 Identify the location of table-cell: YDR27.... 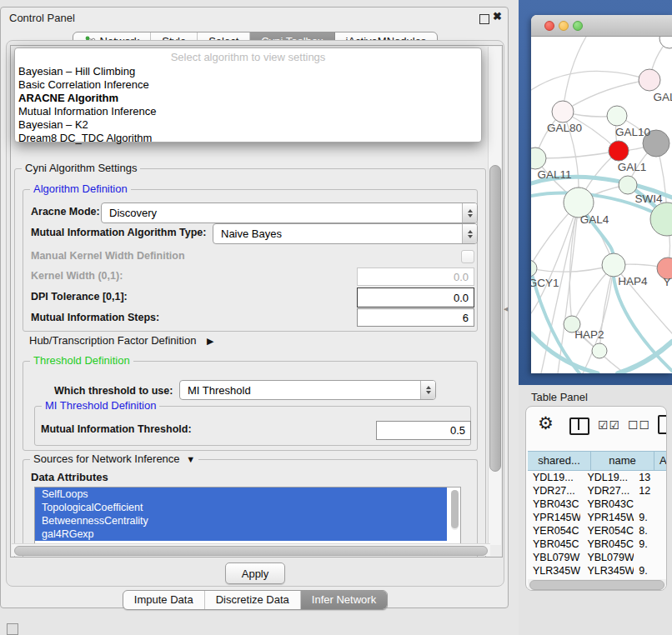
(554, 491).